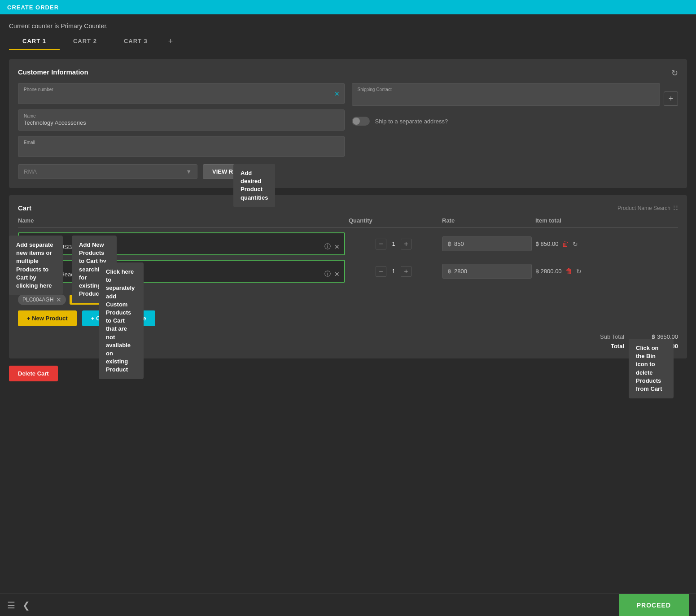 The height and width of the screenshot is (616, 696). What do you see at coordinates (181, 271) in the screenshot?
I see `product-2-search-field: Search for product A4Tech G500 Headset ⓘ…` at bounding box center [181, 271].